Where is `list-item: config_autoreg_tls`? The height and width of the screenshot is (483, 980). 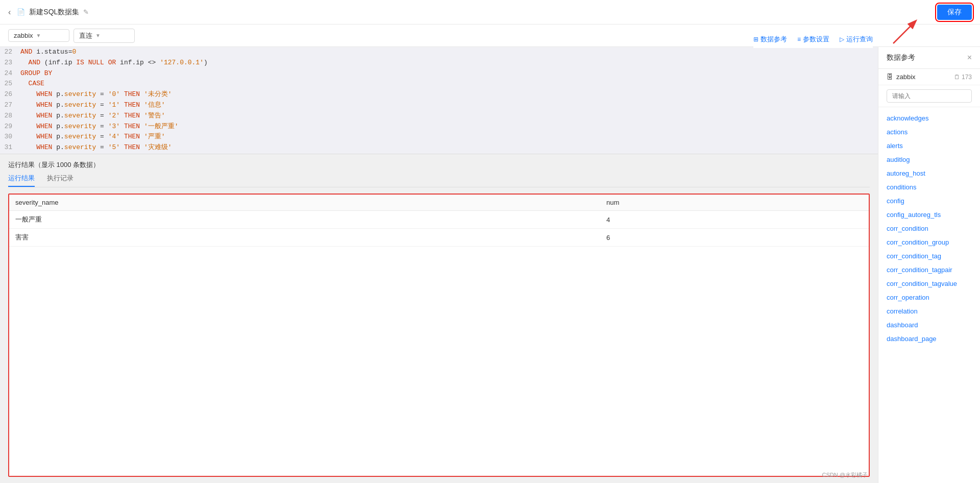 list-item: config_autoreg_tls is located at coordinates (929, 214).